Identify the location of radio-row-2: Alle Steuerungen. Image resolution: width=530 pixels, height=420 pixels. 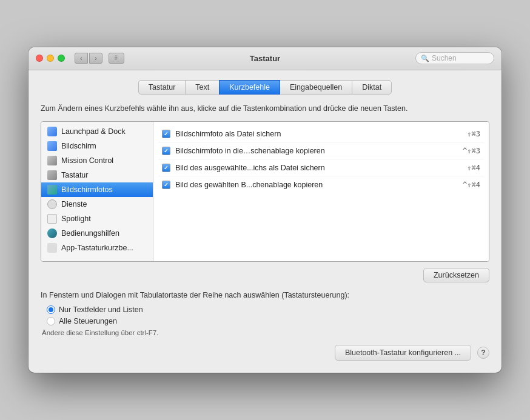
(268, 321).